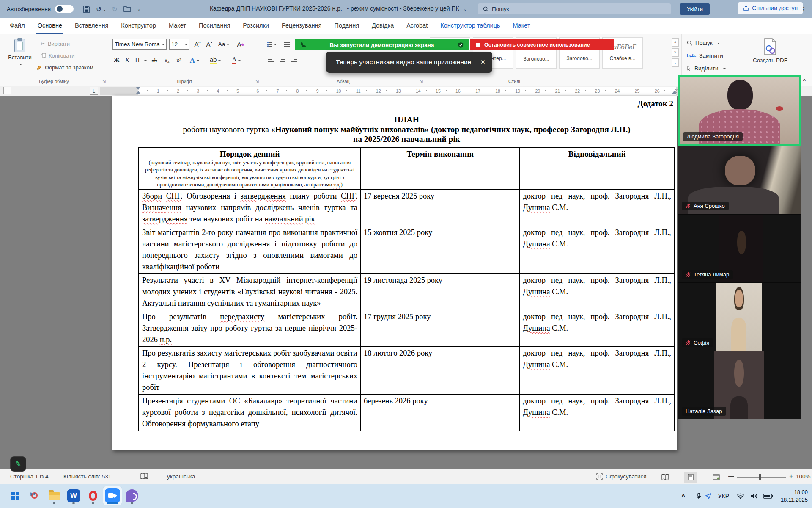 This screenshot has width=812, height=508. Describe the element at coordinates (209, 44) in the screenshot. I see `shrink-font-button: Aˇ` at that location.